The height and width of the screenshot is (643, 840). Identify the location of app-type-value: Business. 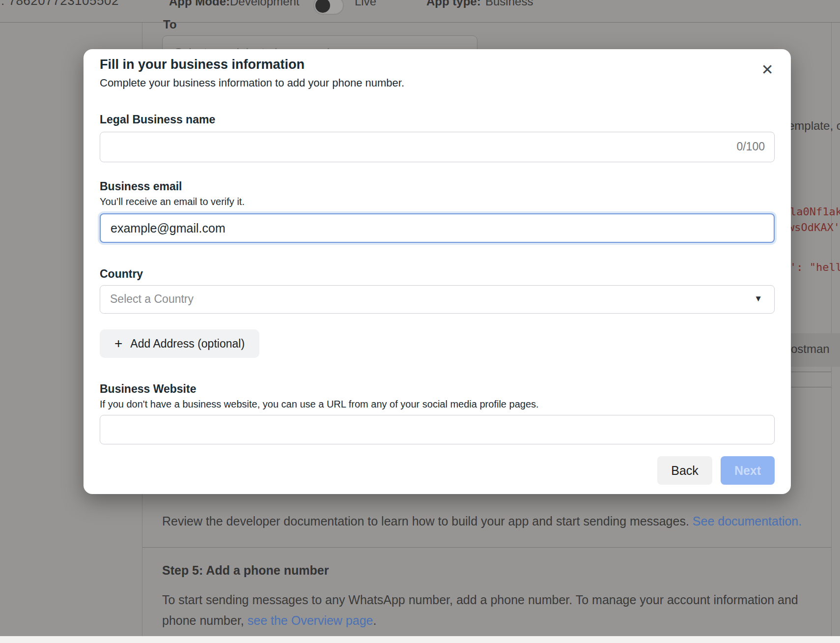
(509, 4).